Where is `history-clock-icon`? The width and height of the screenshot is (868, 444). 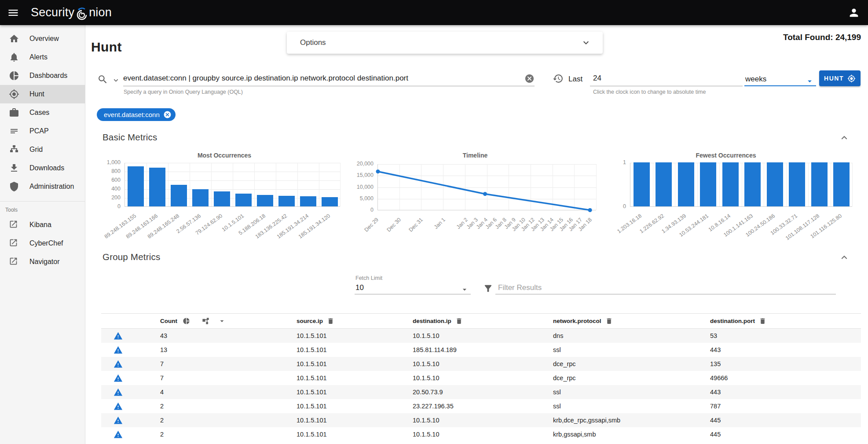 history-clock-icon is located at coordinates (558, 78).